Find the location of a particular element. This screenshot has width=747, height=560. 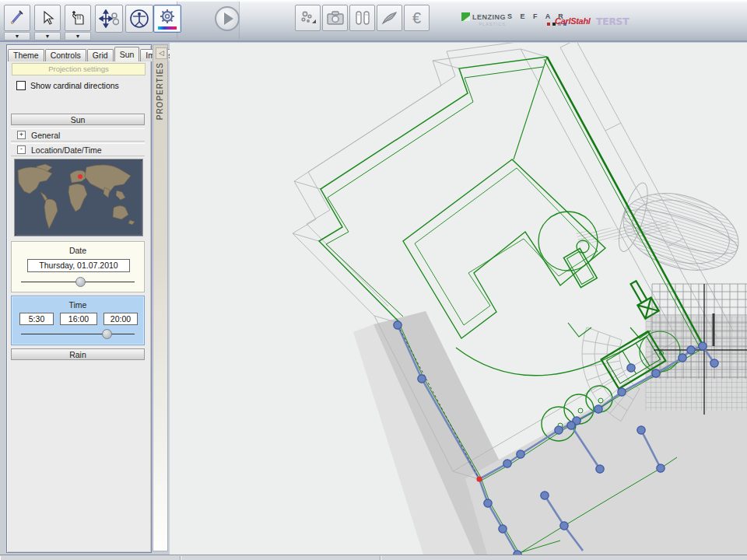

date-slider-thumb is located at coordinates (81, 282).